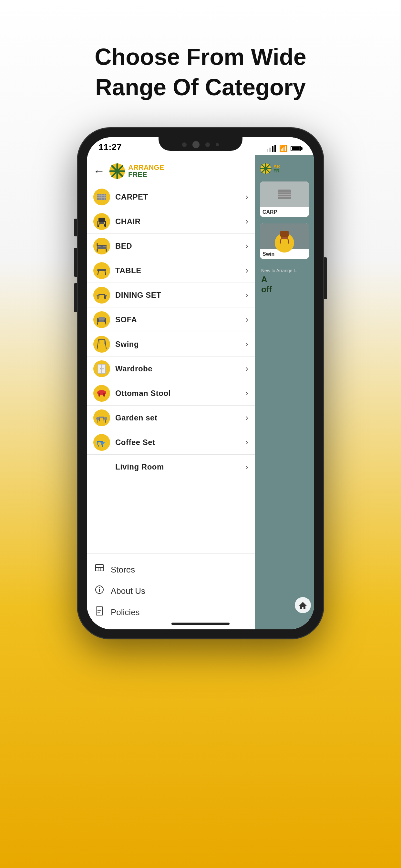 This screenshot has height=868, width=401. I want to click on info-icon, so click(99, 591).